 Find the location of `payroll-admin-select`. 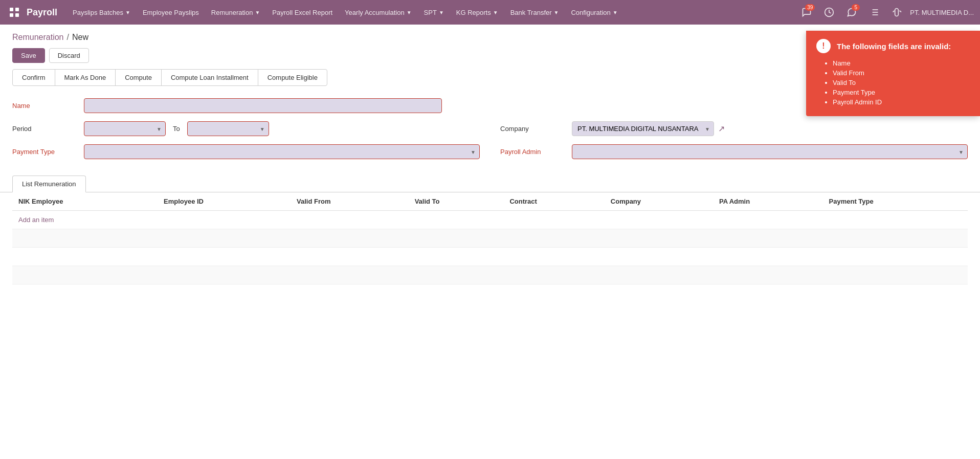

payroll-admin-select is located at coordinates (770, 151).